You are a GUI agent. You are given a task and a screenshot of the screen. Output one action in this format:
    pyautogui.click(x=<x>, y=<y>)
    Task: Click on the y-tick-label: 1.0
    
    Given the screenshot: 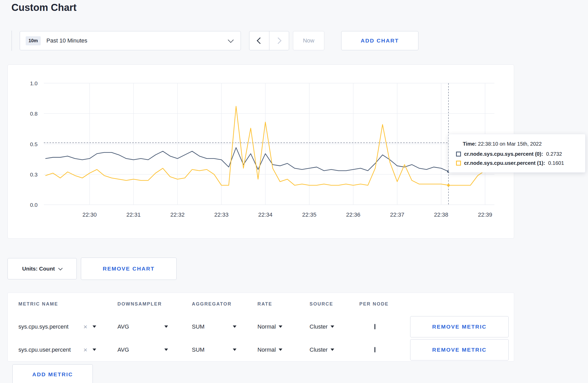 What is the action you would take?
    pyautogui.click(x=34, y=83)
    